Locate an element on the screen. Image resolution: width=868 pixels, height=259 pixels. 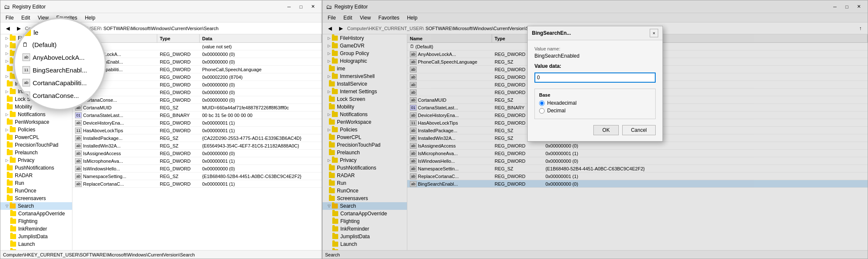
table-row: ab DeviceHistoryEna... REG_DWORD 0x00000… is located at coordinates (197, 123).